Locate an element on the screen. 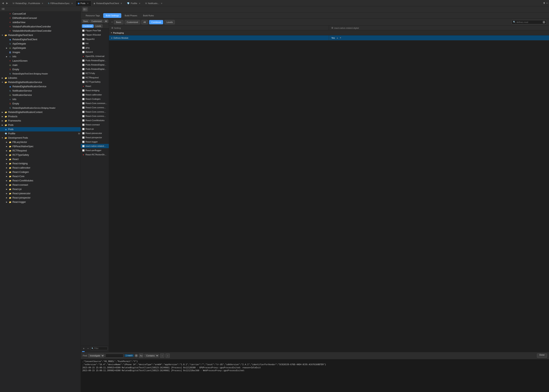 Image resolution: width=549 pixels, height=392 pixels. pod-item-react-core-common3: ⬜ React-Core.commo... is located at coordinates (95, 112).